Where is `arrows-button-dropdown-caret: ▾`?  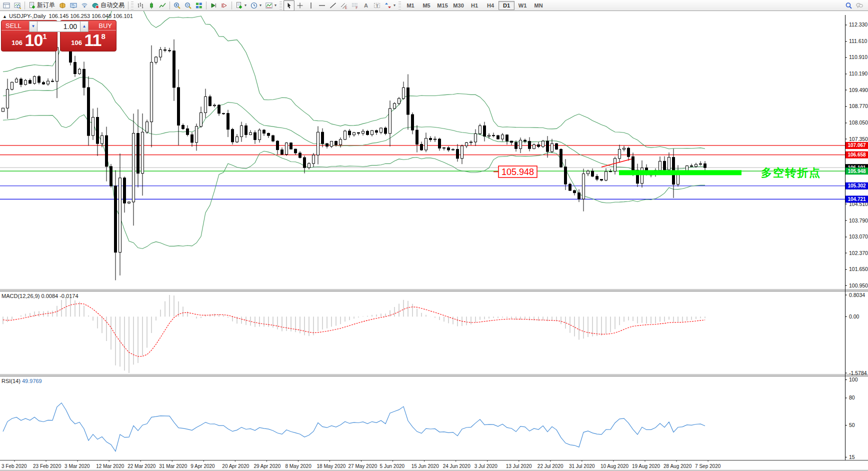
arrows-button-dropdown-caret: ▾ is located at coordinates (394, 5).